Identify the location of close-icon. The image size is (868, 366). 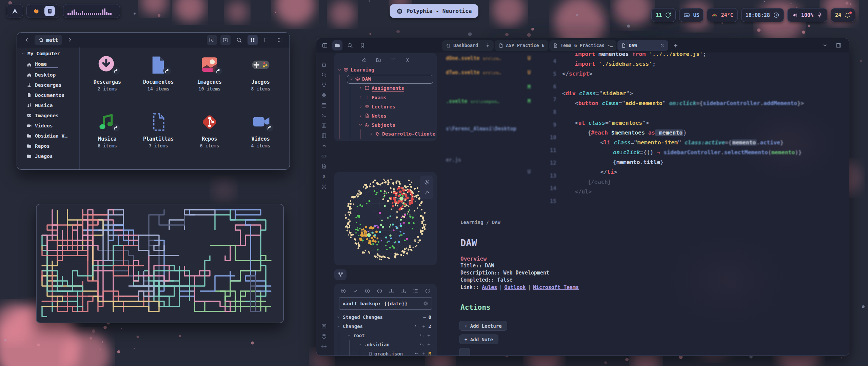
(662, 45).